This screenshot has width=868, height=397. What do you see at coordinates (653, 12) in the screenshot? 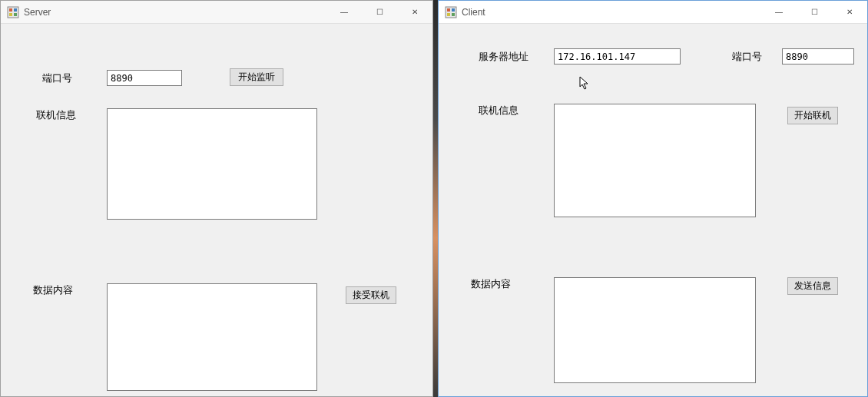
I see `client-titlebar: Client — ☐ ✕` at bounding box center [653, 12].